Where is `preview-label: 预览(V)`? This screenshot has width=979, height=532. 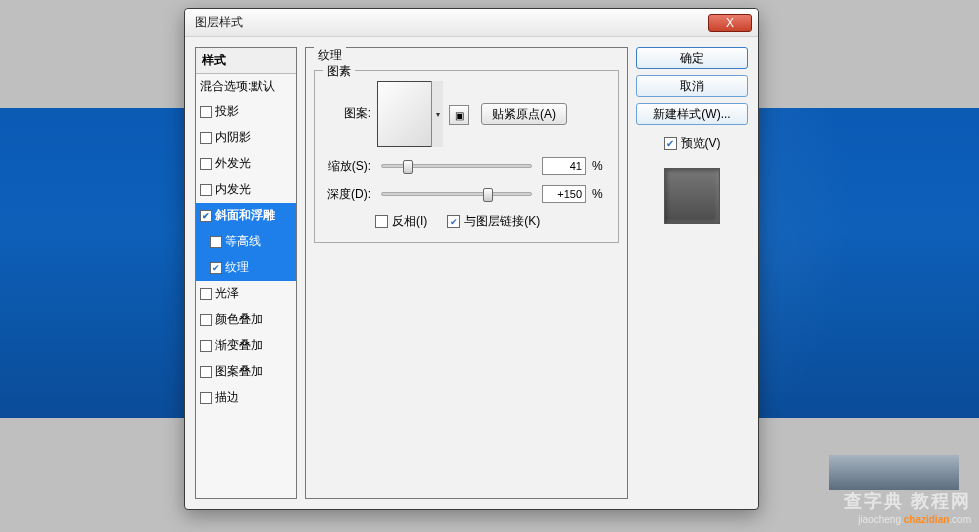 preview-label: 预览(V) is located at coordinates (701, 144).